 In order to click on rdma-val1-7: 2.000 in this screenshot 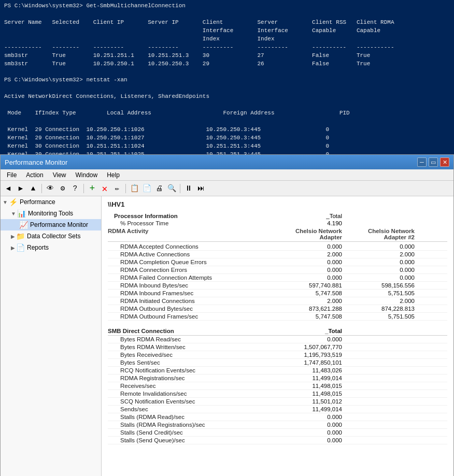, I will do `click(310, 301)`.